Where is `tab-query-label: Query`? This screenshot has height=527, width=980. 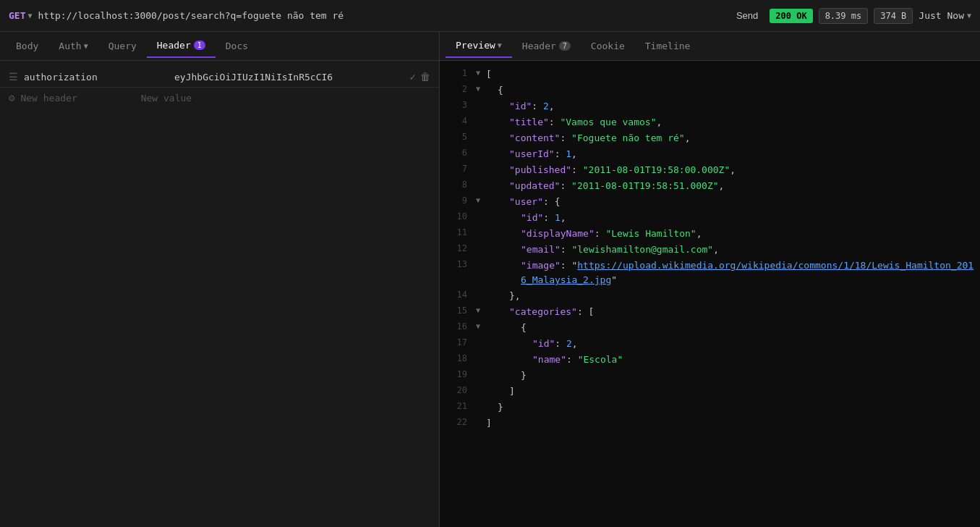 tab-query-label: Query is located at coordinates (123, 46).